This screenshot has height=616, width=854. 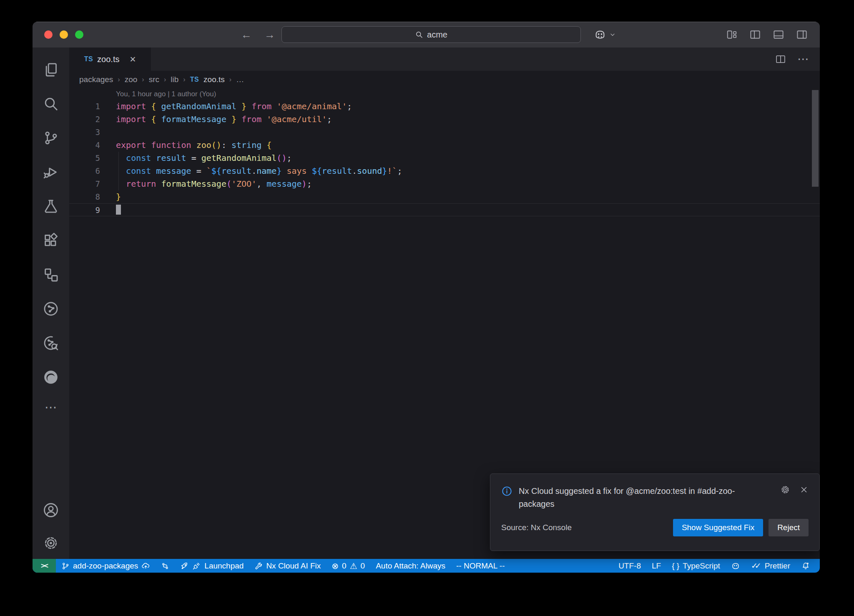 What do you see at coordinates (806, 566) in the screenshot?
I see `notifications-bell-item` at bounding box center [806, 566].